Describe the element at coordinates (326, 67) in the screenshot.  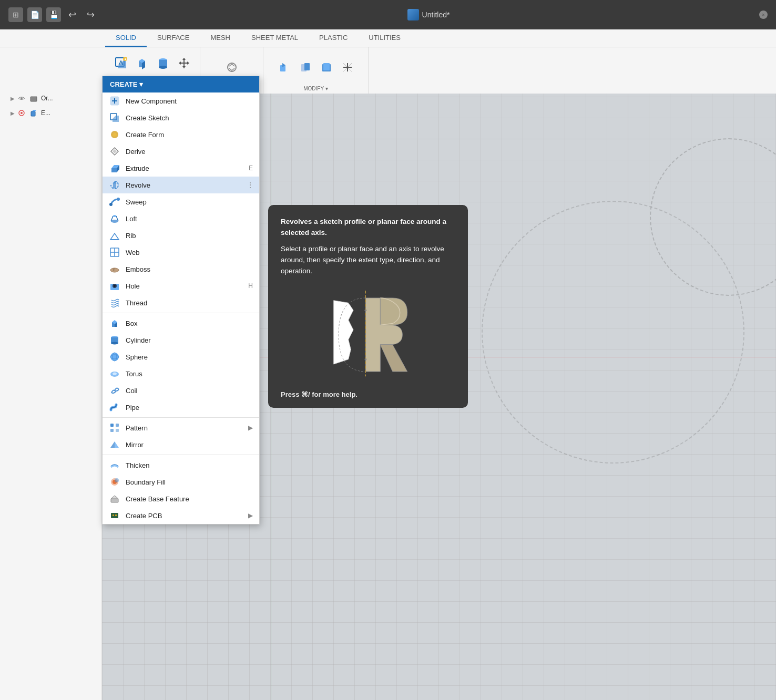
I see `modify-icon3` at that location.